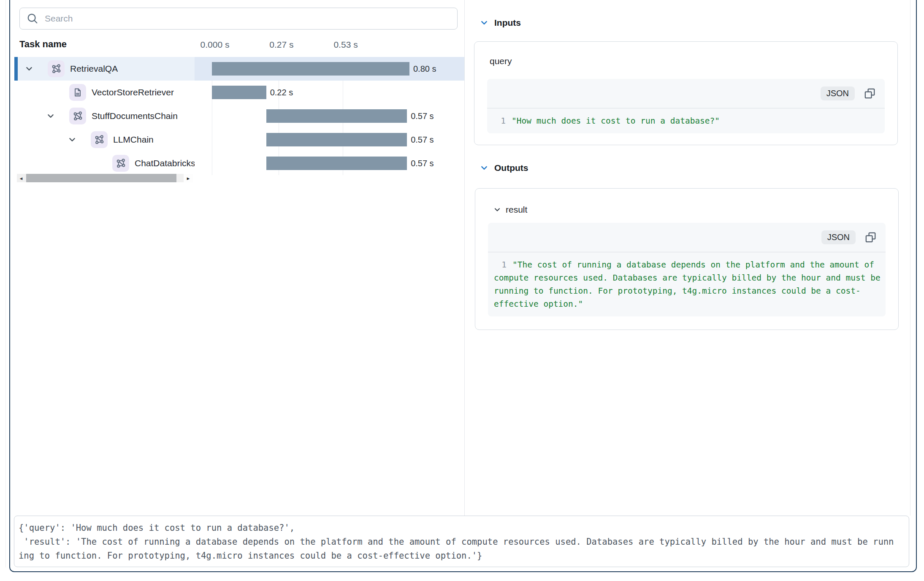 This screenshot has height=581, width=924. What do you see at coordinates (687, 259) in the screenshot?
I see `outputs-card: result JSON 1"The cost of running a data…` at bounding box center [687, 259].